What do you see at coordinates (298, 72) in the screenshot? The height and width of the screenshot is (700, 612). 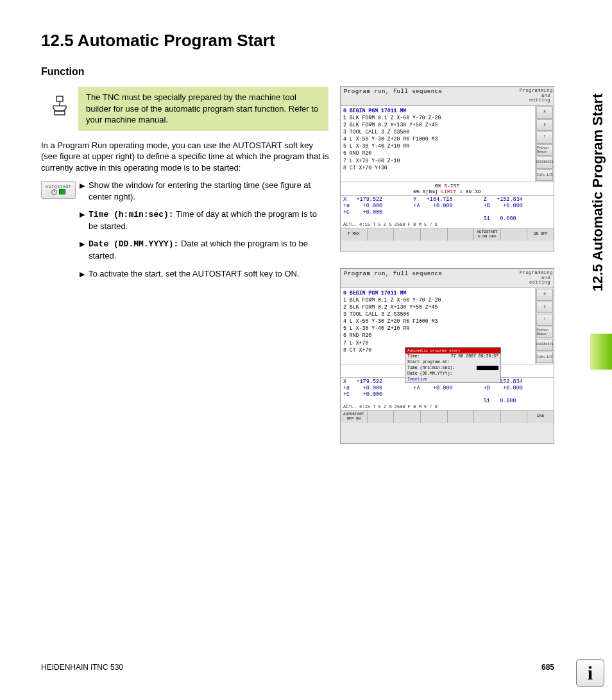 I see `function-heading: Function` at bounding box center [298, 72].